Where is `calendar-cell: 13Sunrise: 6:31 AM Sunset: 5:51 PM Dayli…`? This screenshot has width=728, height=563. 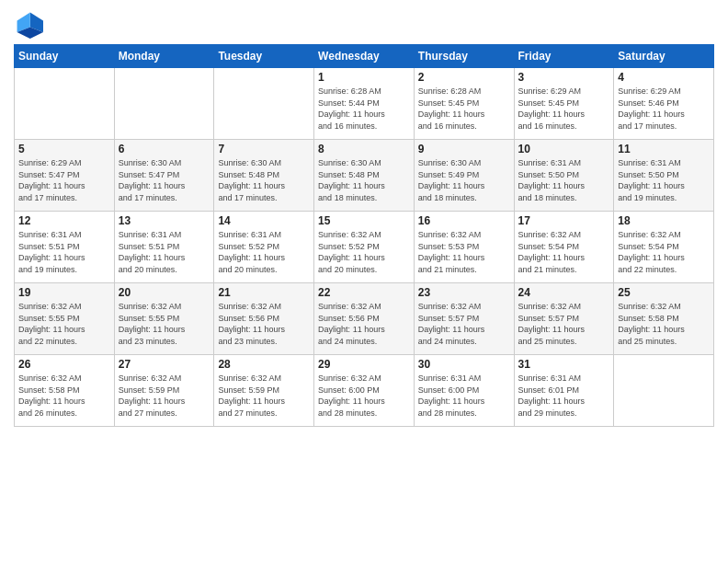
calendar-cell: 13Sunrise: 6:31 AM Sunset: 5:51 PM Dayli… is located at coordinates (164, 247).